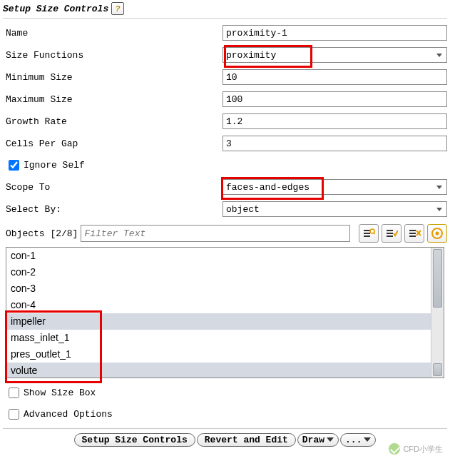  What do you see at coordinates (41, 234) in the screenshot?
I see `objects-heading: Objects [2/8]` at bounding box center [41, 234].